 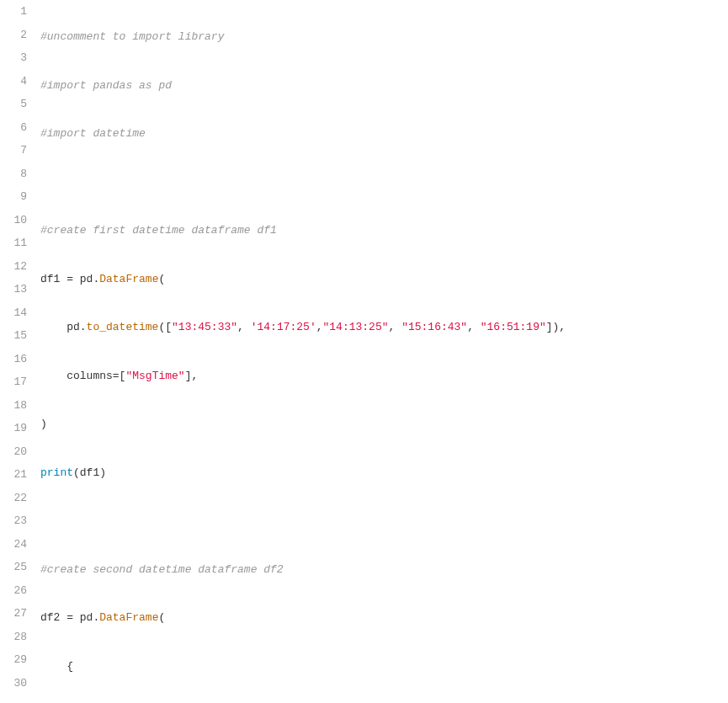 What do you see at coordinates (13, 637) in the screenshot?
I see `line-number: 28` at bounding box center [13, 637].